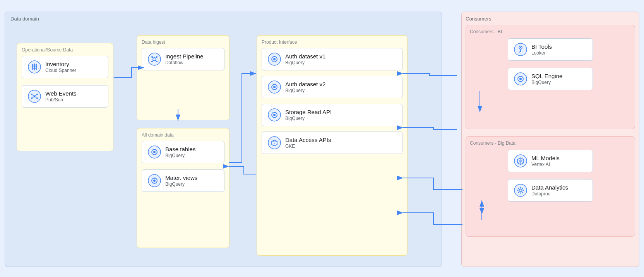 This screenshot has width=644, height=277. I want to click on mater-views-title: Mater. views, so click(181, 178).